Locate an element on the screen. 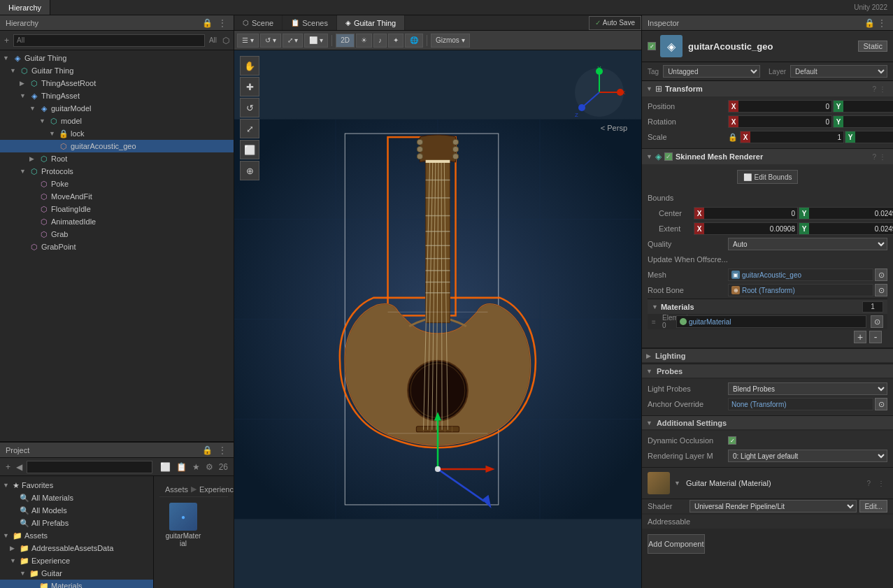 This screenshot has width=893, height=588. scene-tool-hand: ✋ is located at coordinates (250, 66).